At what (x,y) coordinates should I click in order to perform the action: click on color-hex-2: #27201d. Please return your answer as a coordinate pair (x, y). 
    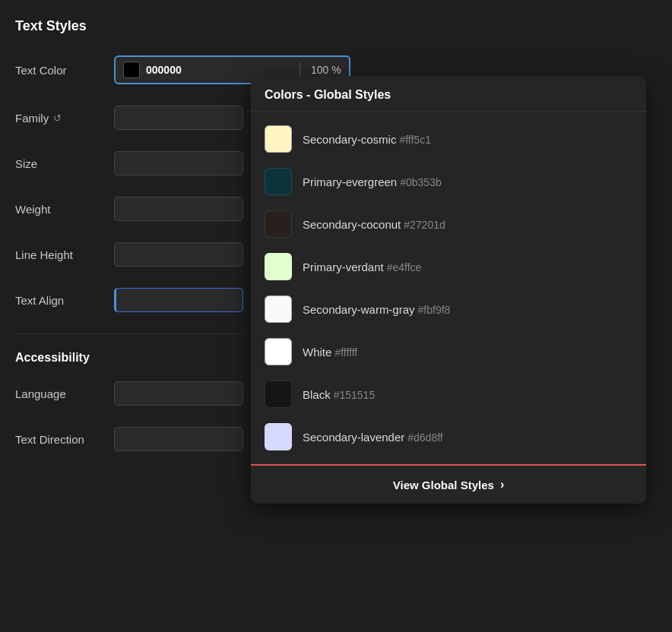
    Looking at the image, I should click on (424, 225).